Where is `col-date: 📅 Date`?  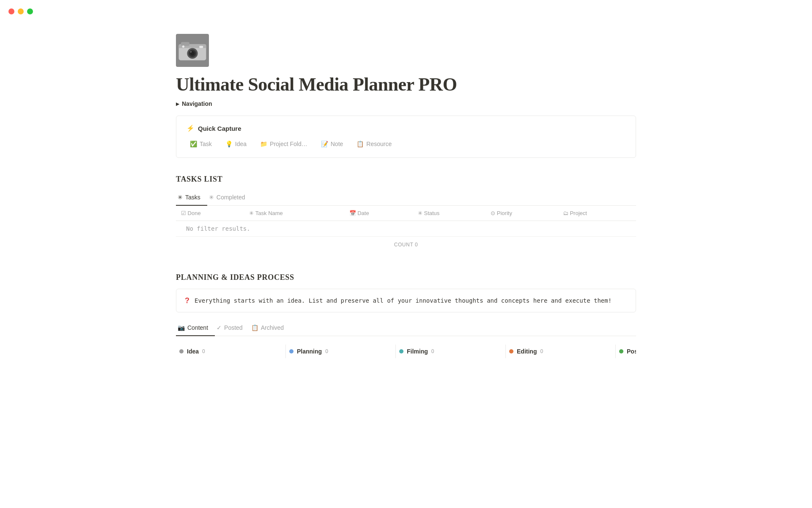
col-date: 📅 Date is located at coordinates (379, 213).